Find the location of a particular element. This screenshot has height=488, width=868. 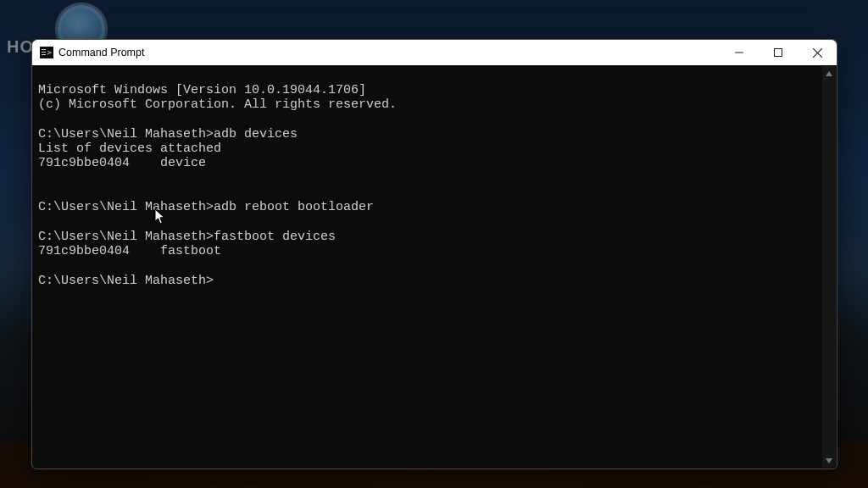

scroll-up-button is located at coordinates (829, 73).